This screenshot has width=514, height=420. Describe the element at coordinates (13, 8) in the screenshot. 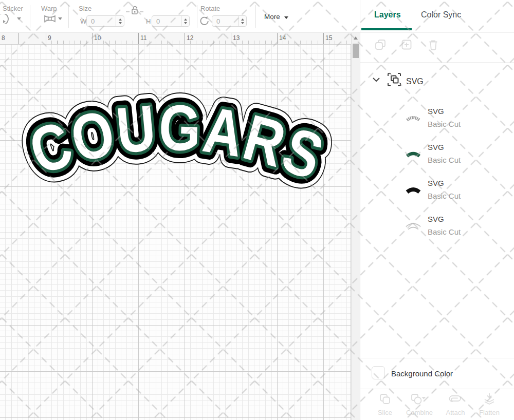

I see `sticker-section-label: Sticker` at that location.